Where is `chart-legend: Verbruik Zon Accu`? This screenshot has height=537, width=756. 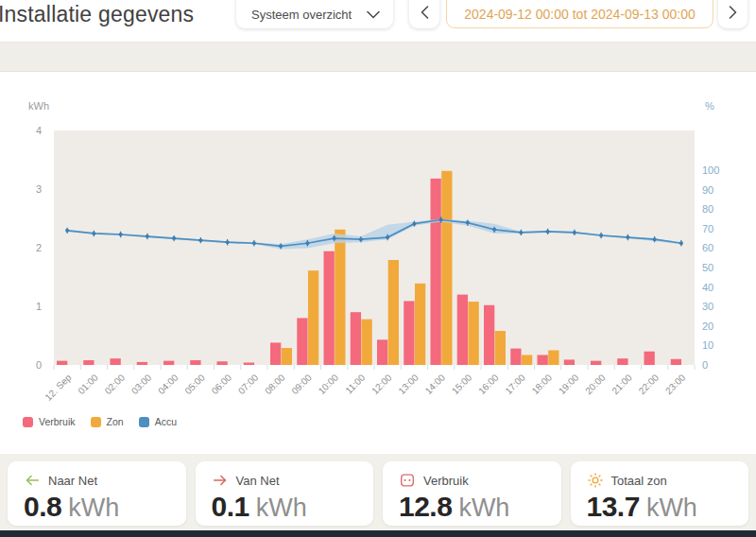
chart-legend: Verbruik Zon Accu is located at coordinates (100, 422).